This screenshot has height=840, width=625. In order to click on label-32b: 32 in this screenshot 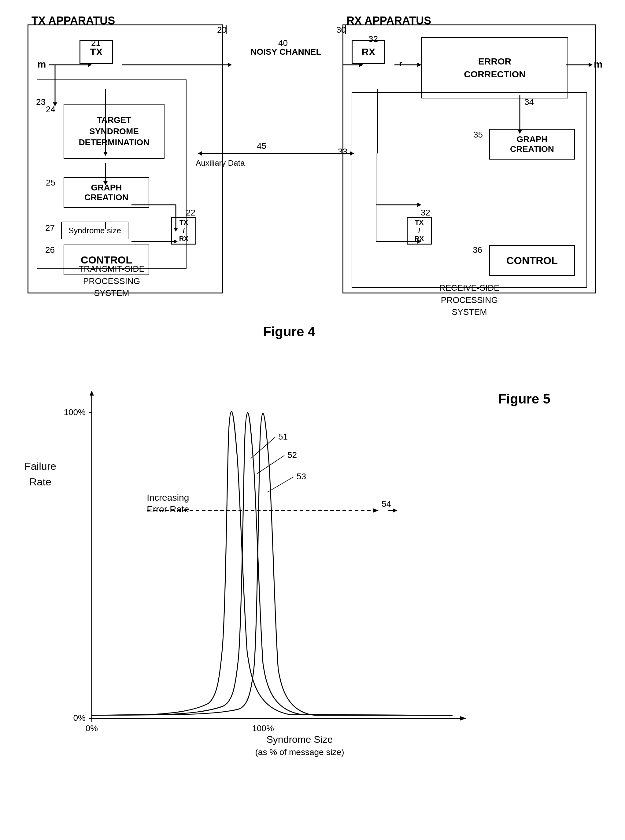, I will do `click(425, 213)`.